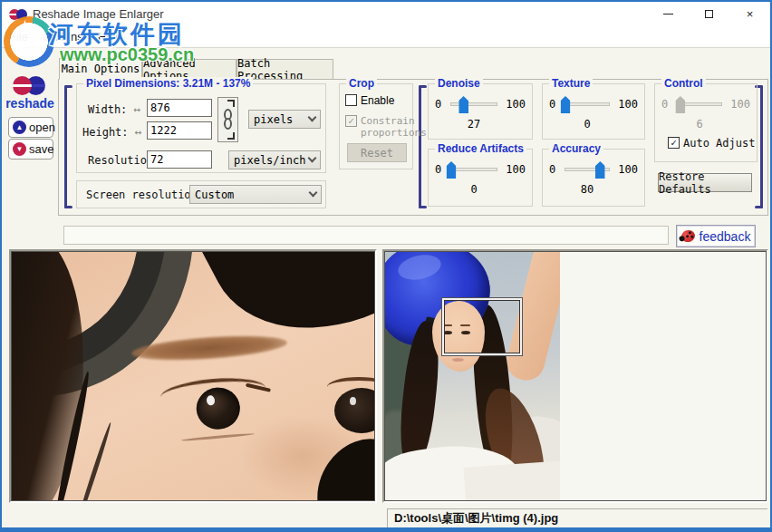  What do you see at coordinates (20, 149) in the screenshot?
I see `save-icon: ▼` at bounding box center [20, 149].